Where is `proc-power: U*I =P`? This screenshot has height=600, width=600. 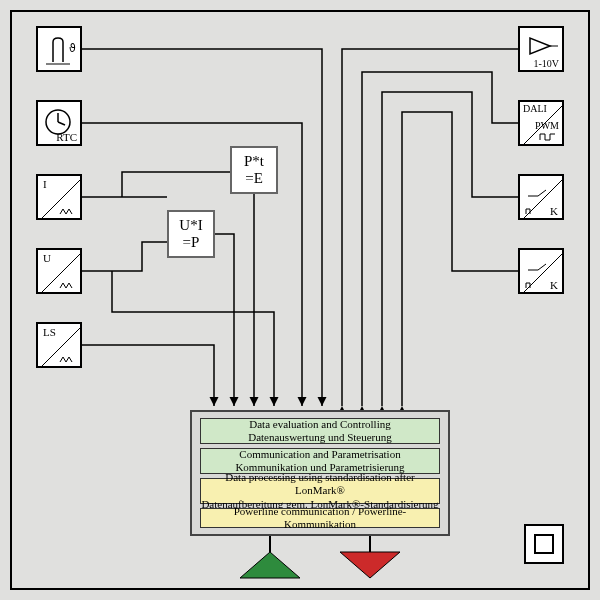 proc-power: U*I =P is located at coordinates (191, 234).